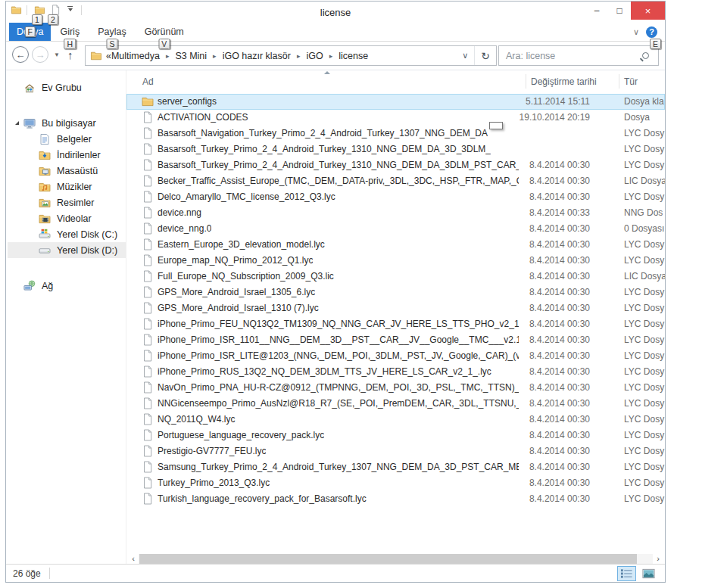 This screenshot has width=727, height=588. Describe the element at coordinates (395, 118) in the screenshot. I see `table-row: ACTIVATION_CODES 19.10.2014 20:19 Dosya` at that location.